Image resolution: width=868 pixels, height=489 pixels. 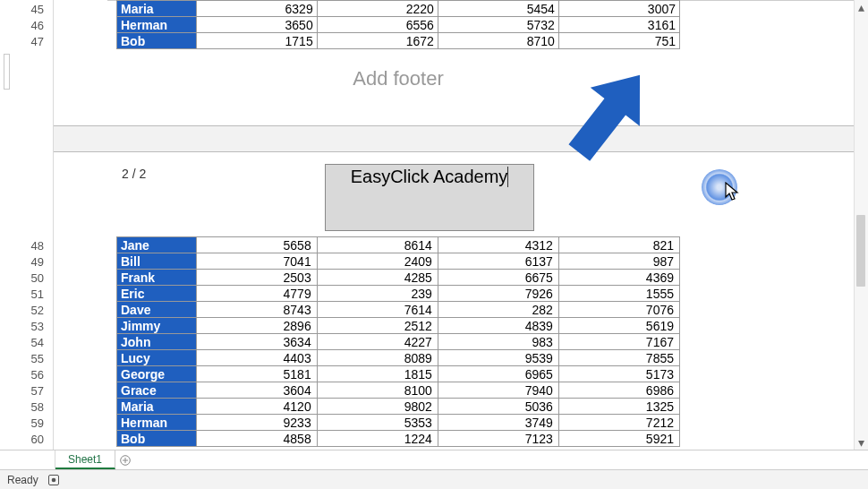 What do you see at coordinates (256, 310) in the screenshot?
I see `cell-value: 8743` at bounding box center [256, 310].